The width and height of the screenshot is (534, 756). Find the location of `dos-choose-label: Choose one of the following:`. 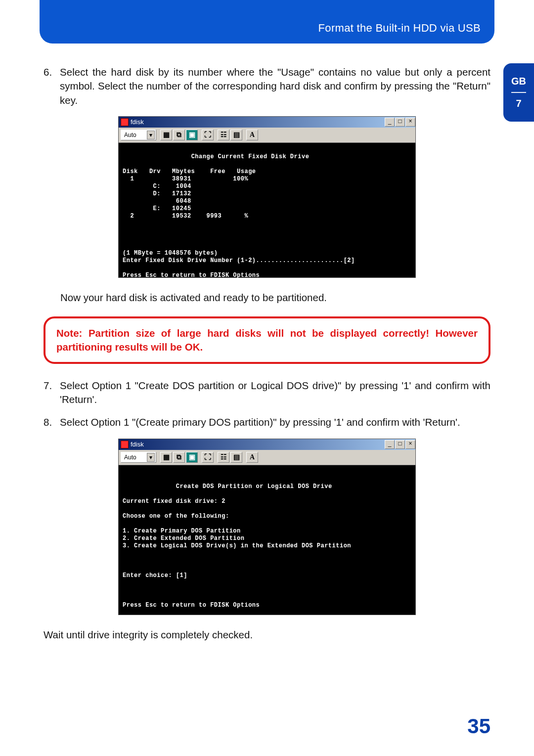

dos-choose-label: Choose one of the following: is located at coordinates (176, 516).